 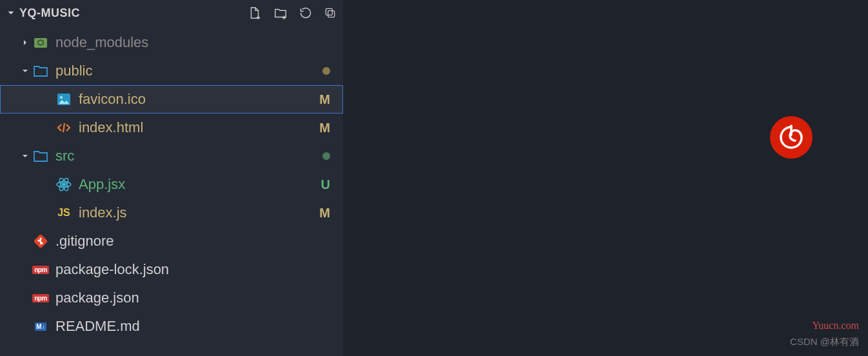 I want to click on project-name: YQ-MUSIC, so click(x=50, y=13).